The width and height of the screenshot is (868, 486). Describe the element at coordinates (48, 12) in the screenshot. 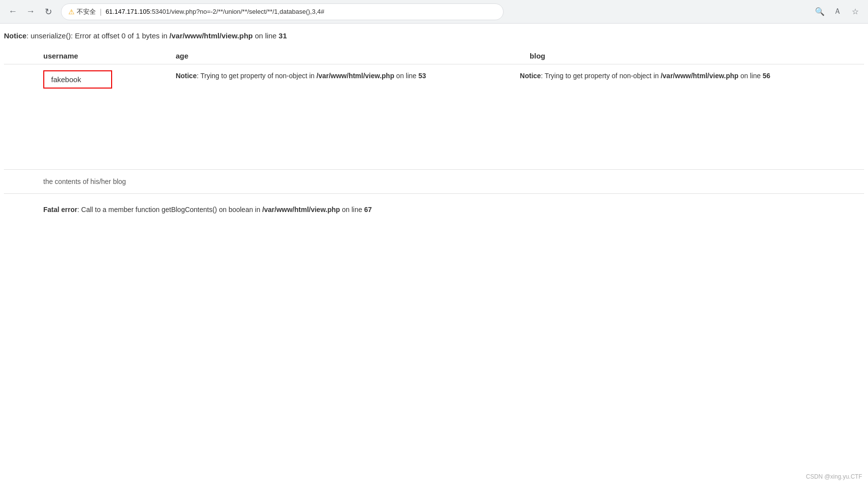

I see `reload-button: ↻` at that location.